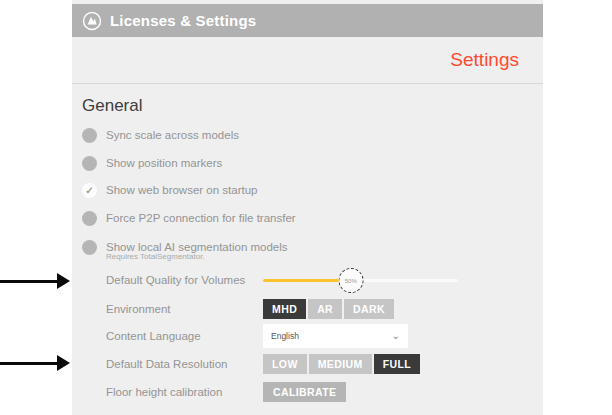 This screenshot has width=612, height=415. Describe the element at coordinates (285, 336) in the screenshot. I see `content-language-value: English` at that location.